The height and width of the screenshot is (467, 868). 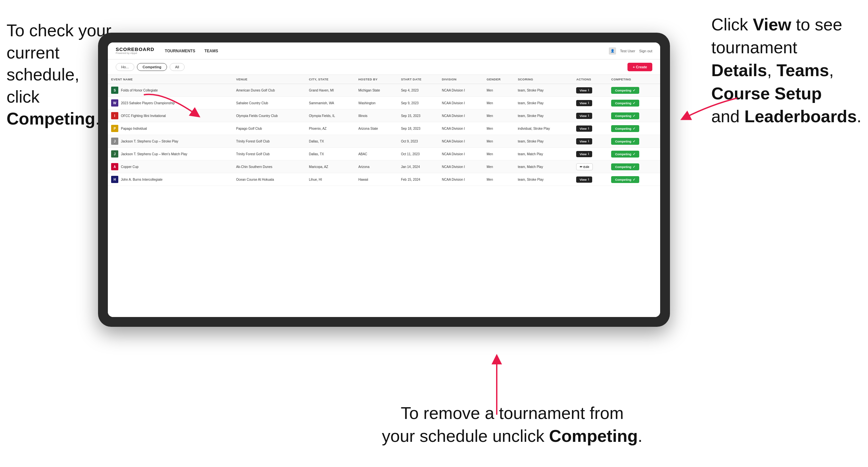 What do you see at coordinates (115, 103) in the screenshot?
I see `team-logo: W` at bounding box center [115, 103].